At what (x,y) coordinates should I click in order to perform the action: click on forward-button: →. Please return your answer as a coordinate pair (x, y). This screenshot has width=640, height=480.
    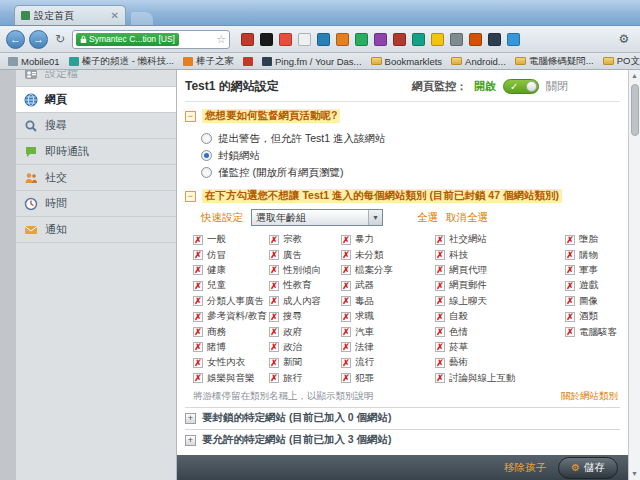
    Looking at the image, I should click on (38, 40).